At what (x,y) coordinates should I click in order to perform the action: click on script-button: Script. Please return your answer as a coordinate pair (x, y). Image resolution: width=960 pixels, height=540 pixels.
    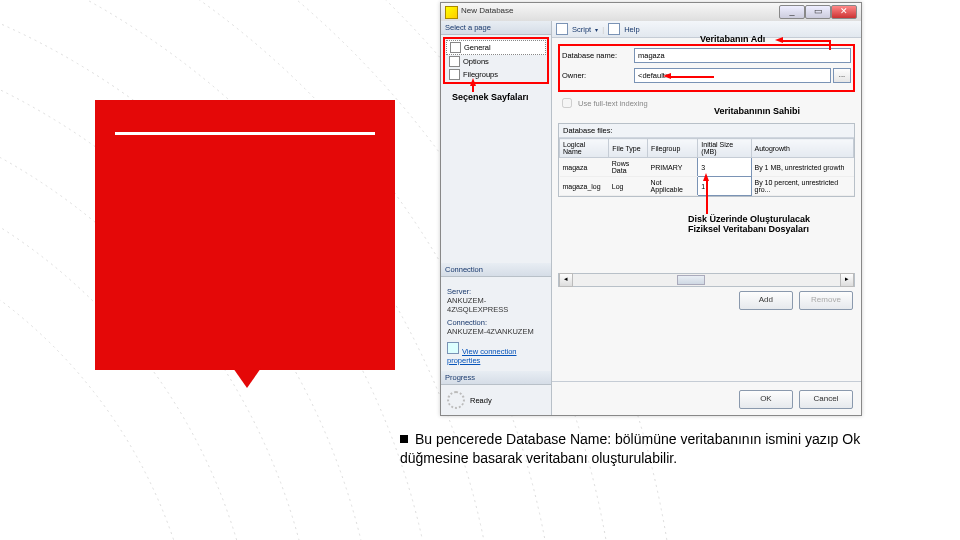
    Looking at the image, I should click on (582, 30).